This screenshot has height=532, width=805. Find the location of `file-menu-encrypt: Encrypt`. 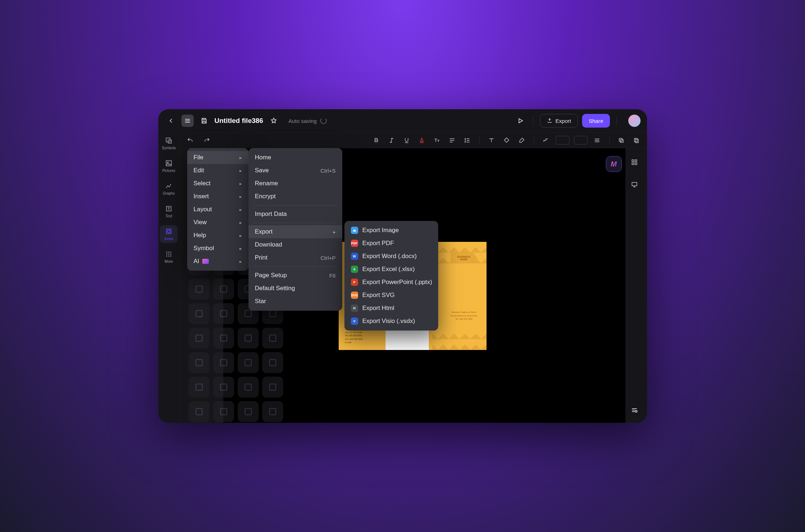

file-menu-encrypt: Encrypt is located at coordinates (295, 196).